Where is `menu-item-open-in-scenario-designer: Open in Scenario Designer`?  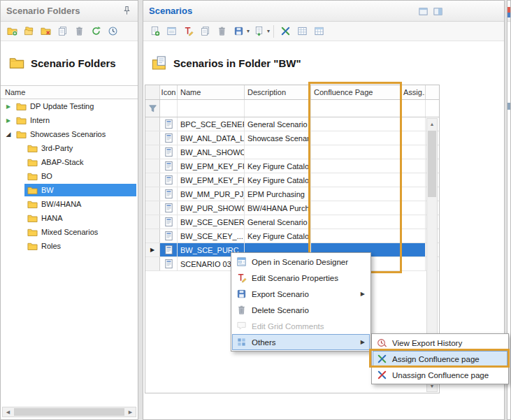
menu-item-open-in-scenario-designer: Open in Scenario Designer is located at coordinates (301, 261).